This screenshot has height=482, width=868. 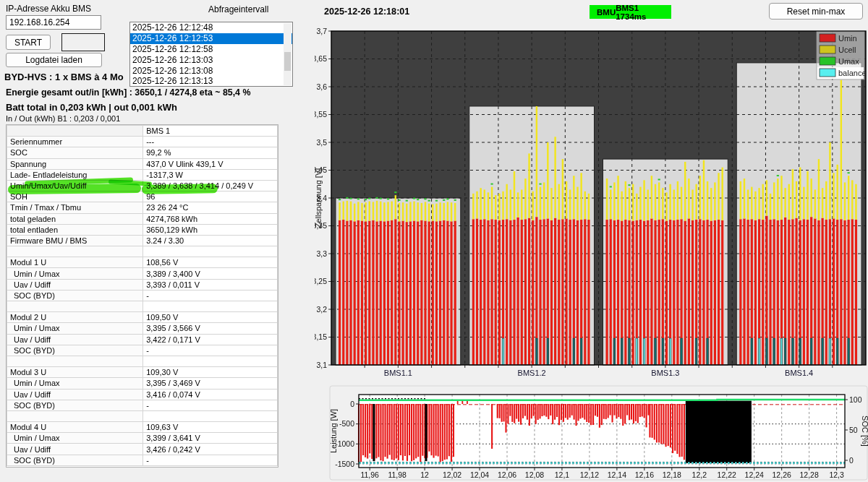 I want to click on current-datetime: 2025-12-26 12:18:01, so click(x=367, y=12).